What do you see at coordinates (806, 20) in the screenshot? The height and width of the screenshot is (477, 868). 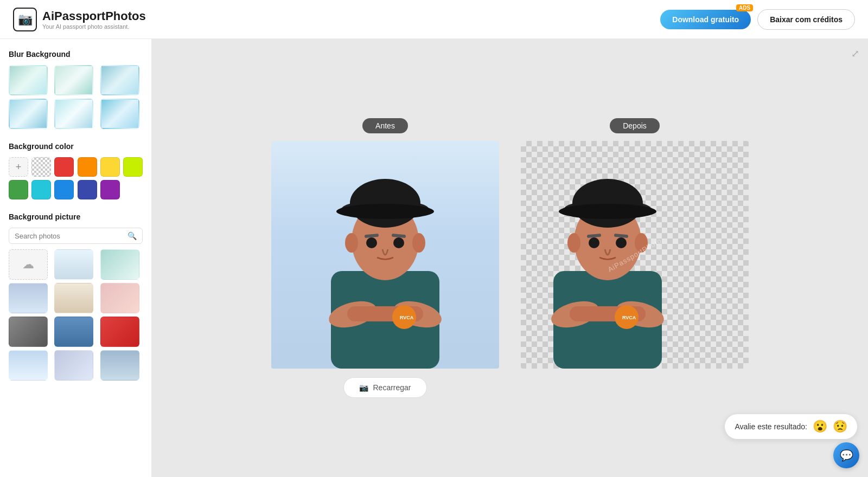 I see `credits-button: Baixar com créditos` at bounding box center [806, 20].